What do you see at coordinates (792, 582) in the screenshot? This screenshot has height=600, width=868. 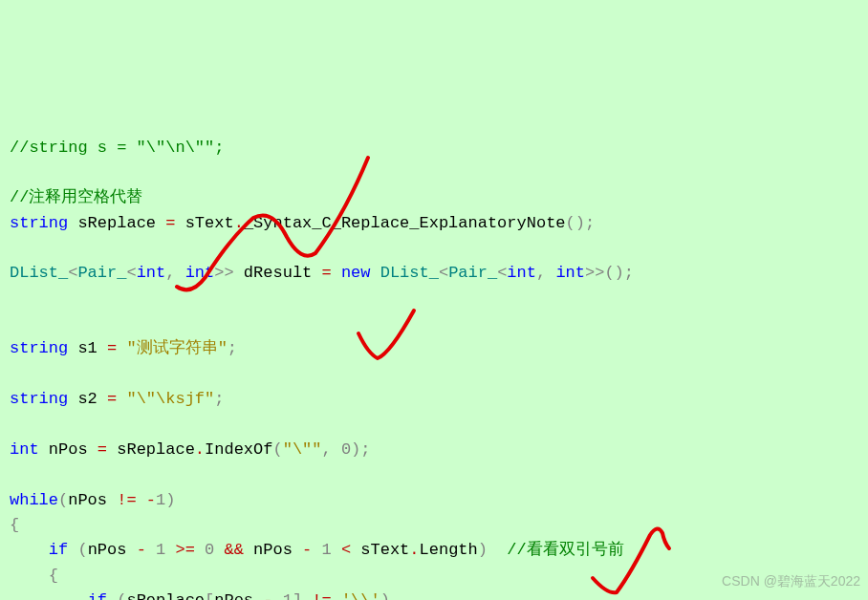 I see `watermark: CSDN @碧海蓝天2022` at bounding box center [792, 582].